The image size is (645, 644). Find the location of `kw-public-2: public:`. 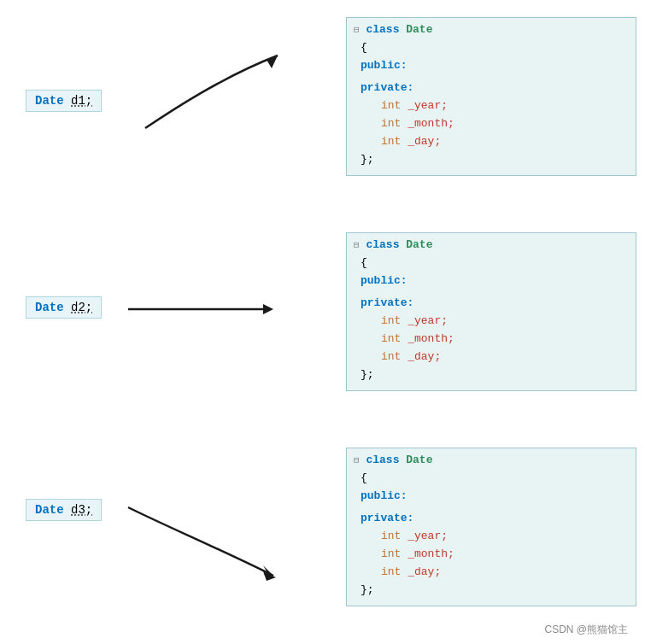

kw-public-2: public: is located at coordinates (384, 280).